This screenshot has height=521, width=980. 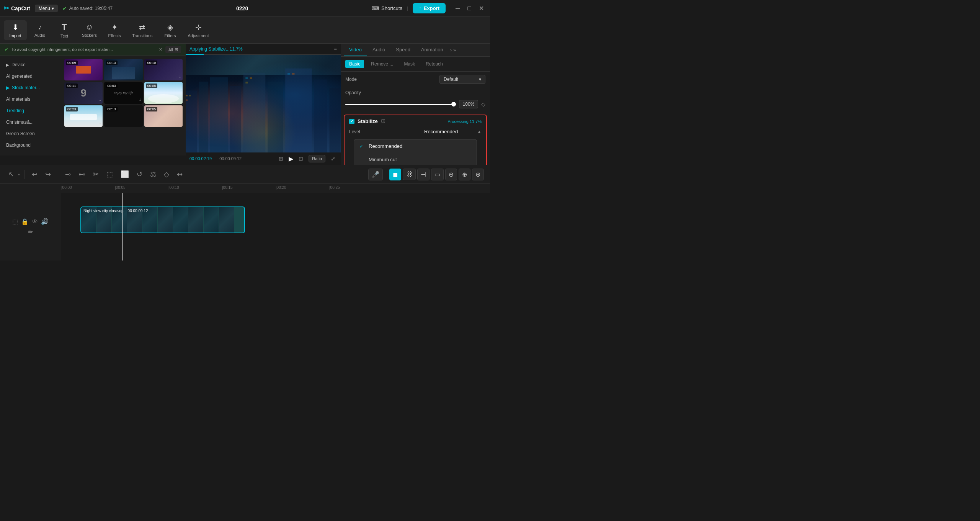 I want to click on notice-close-button: ✕, so click(x=161, y=50).